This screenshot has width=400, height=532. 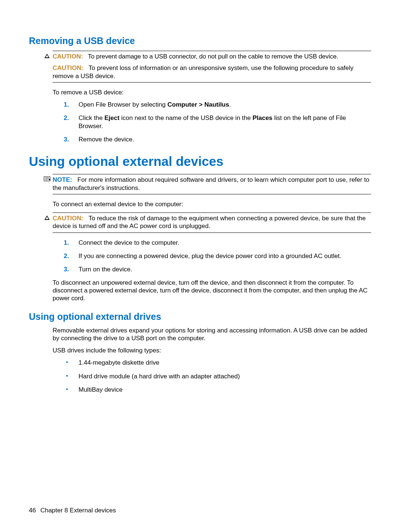 I want to click on list-item: 3. Turn on the device., so click(x=217, y=270).